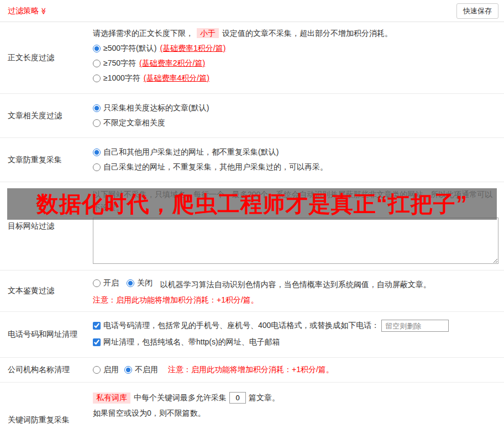  I want to click on length-option-500-label: ≥500字符(默认), so click(130, 49).